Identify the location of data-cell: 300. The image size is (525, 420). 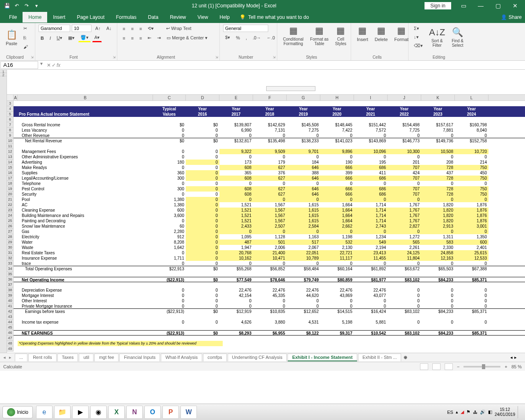
(169, 178).